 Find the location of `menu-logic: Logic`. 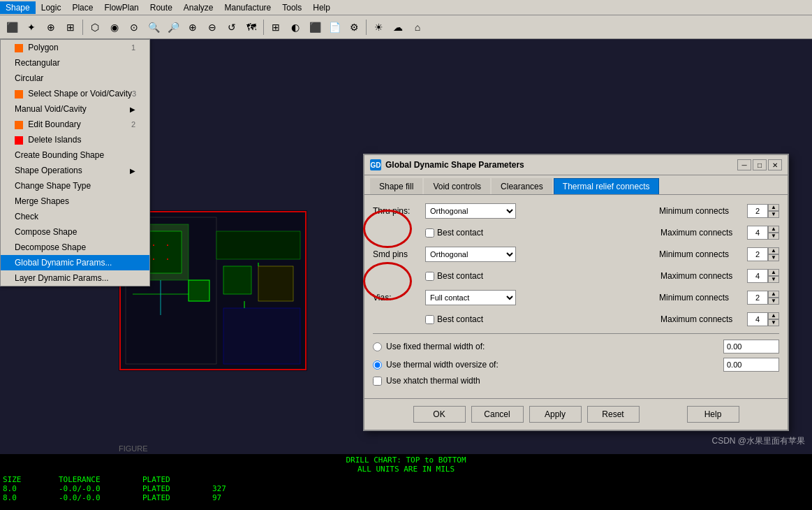

menu-logic: Logic is located at coordinates (52, 8).